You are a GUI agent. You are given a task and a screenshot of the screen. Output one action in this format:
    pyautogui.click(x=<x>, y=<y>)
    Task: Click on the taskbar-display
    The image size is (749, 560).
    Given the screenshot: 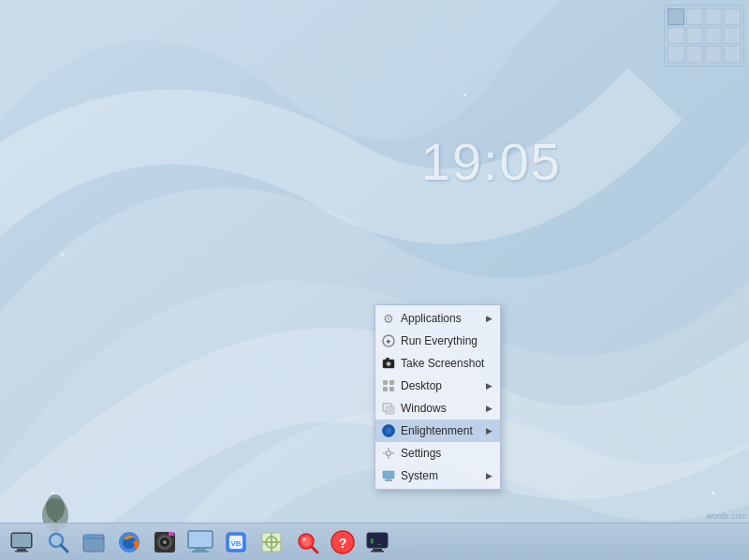 What is the action you would take?
    pyautogui.click(x=200, y=542)
    